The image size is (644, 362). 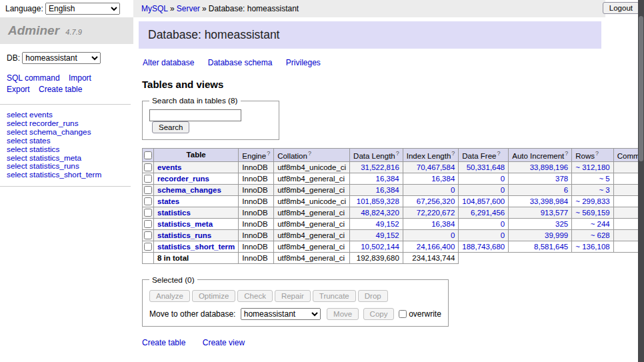 What do you see at coordinates (80, 78) in the screenshot?
I see `import-link: Import` at bounding box center [80, 78].